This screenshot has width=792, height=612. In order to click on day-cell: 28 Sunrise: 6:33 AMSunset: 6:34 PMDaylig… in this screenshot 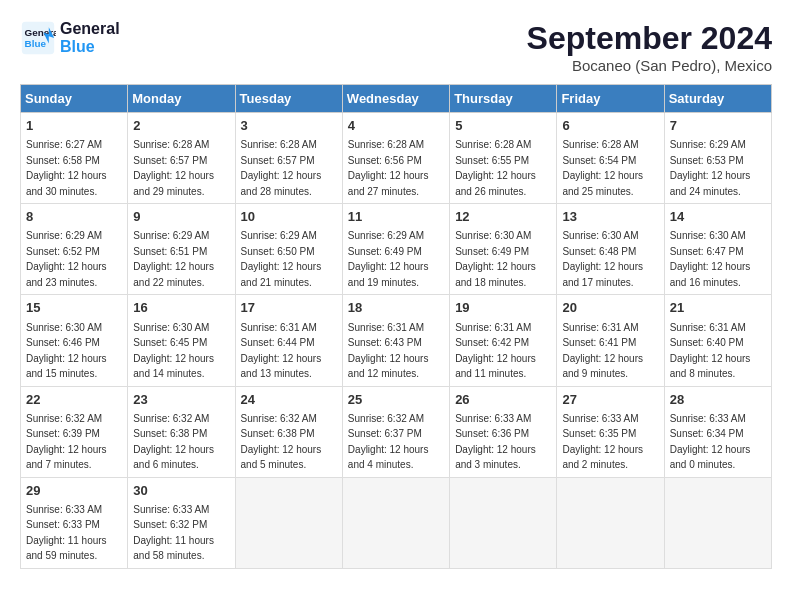, I will do `click(718, 432)`.